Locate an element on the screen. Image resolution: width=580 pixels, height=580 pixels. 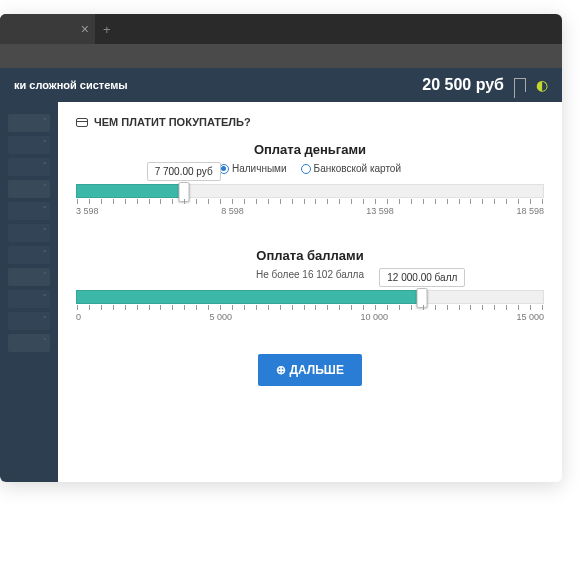
page-title: ки сложной системы is located at coordinates (71, 85).